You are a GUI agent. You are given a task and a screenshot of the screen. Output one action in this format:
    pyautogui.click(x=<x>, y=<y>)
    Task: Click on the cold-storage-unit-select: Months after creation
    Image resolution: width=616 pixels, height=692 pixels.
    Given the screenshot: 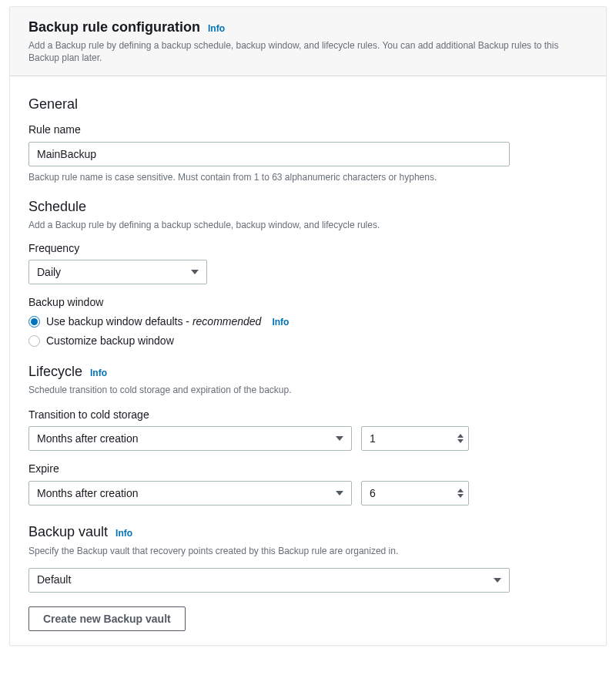 What is the action you would take?
    pyautogui.click(x=190, y=438)
    